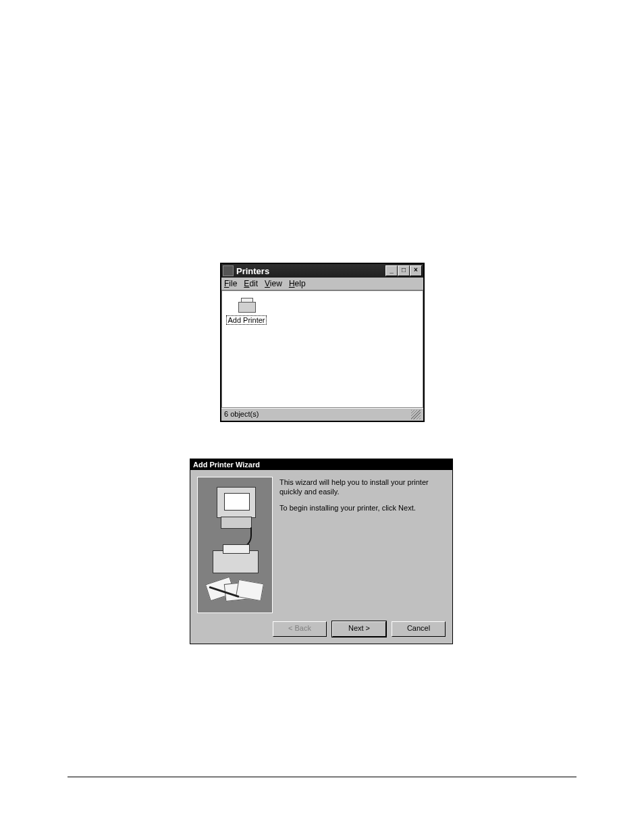 The height and width of the screenshot is (834, 644). Describe the element at coordinates (236, 502) in the screenshot. I see `monitor-icon` at that location.